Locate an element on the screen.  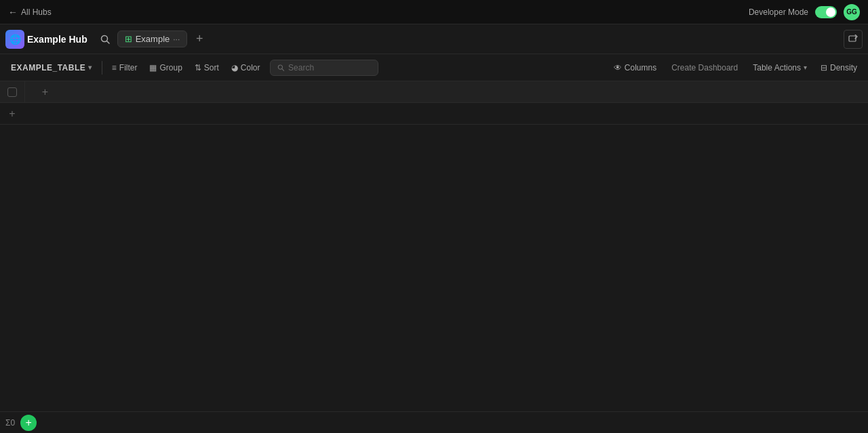
search-box-icon is located at coordinates (281, 68).